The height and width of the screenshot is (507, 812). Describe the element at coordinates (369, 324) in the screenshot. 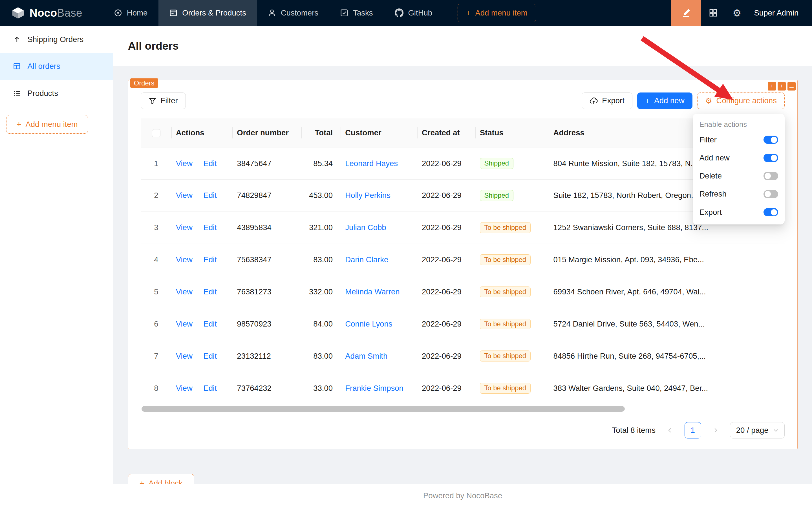

I see `customer-link: Connie Lyons` at that location.